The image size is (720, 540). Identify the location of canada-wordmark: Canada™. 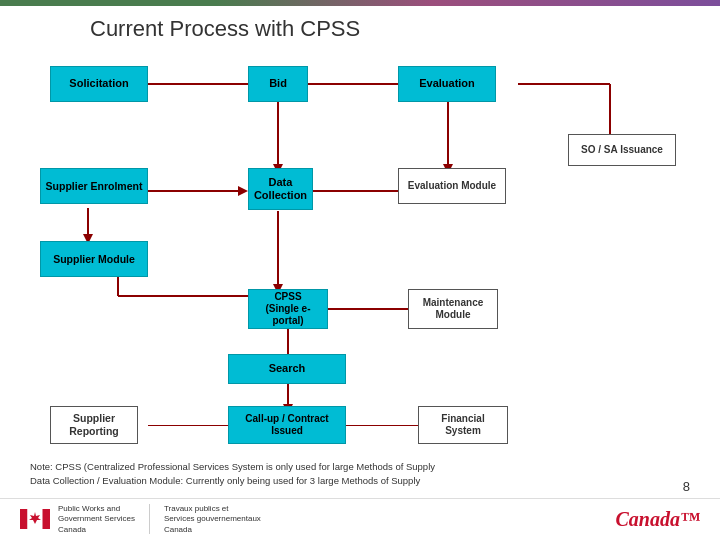
(658, 520).